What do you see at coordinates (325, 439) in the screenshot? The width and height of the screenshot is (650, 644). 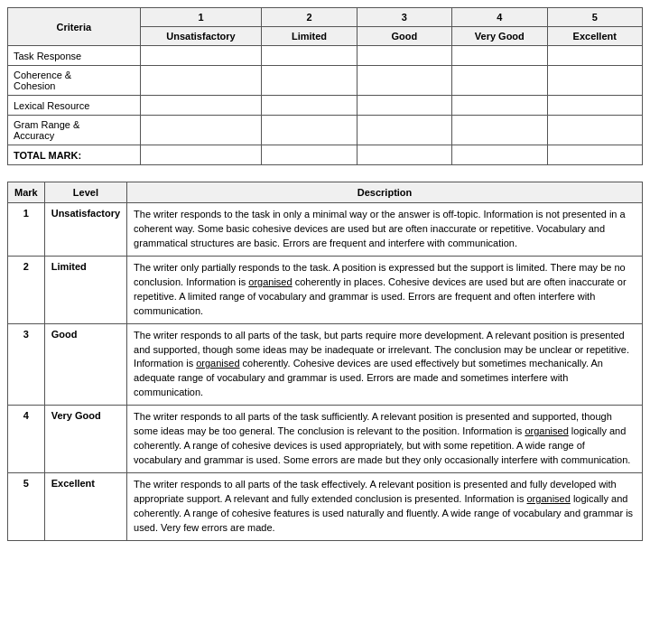 I see `desc-table-row: 4Very GoodThe writer responds to all par…` at bounding box center [325, 439].